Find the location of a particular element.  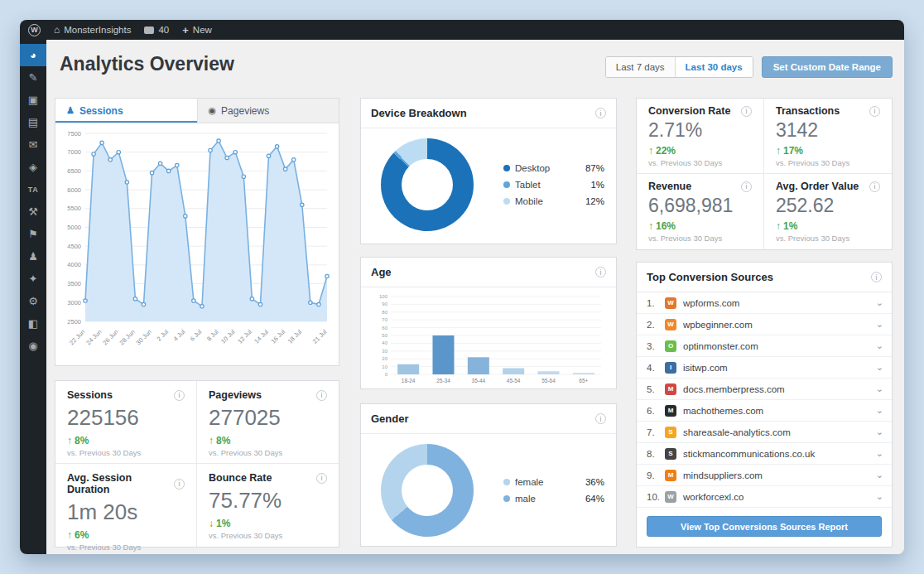

sidebar-item-video-play: ◉ is located at coordinates (33, 346).